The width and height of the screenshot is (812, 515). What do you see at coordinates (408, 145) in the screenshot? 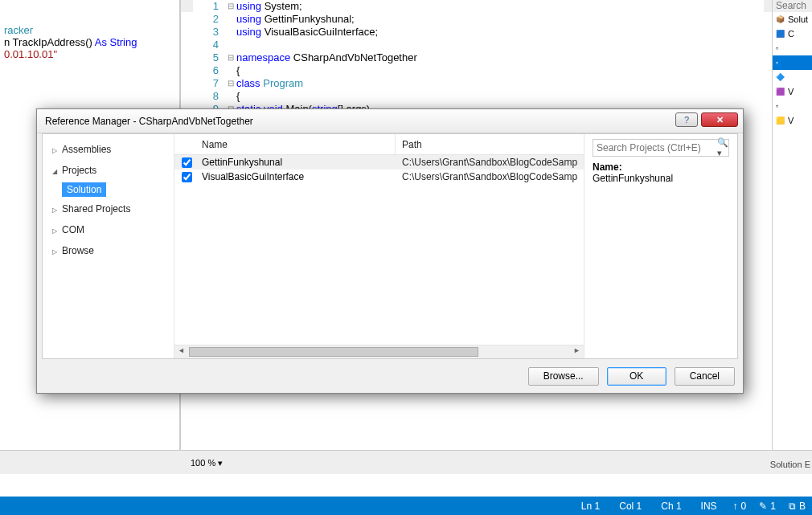
I see `column-path: Path` at bounding box center [408, 145].